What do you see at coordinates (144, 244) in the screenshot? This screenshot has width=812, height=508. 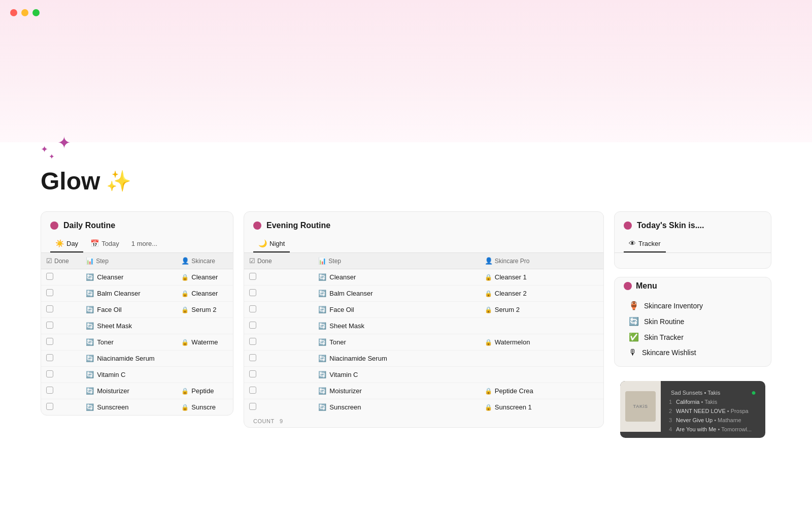 I see `tab-more: 1 more...` at bounding box center [144, 244].